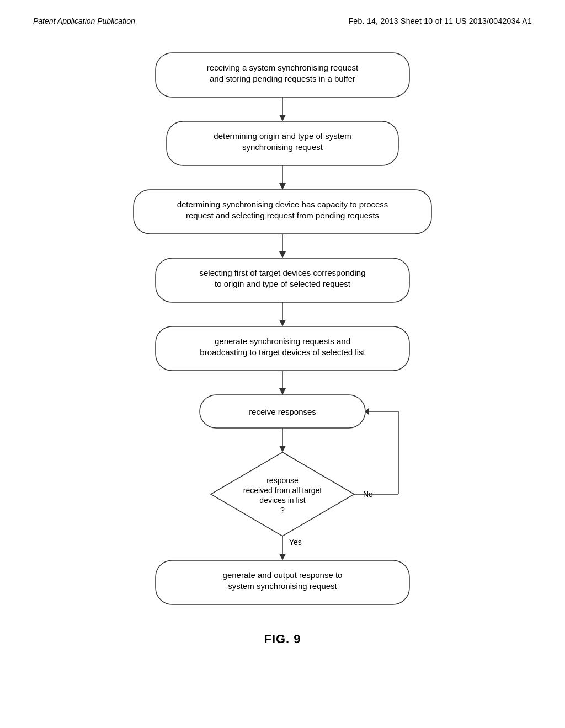 The image size is (565, 728). I want to click on svg-text: receive responses, so click(282, 411).